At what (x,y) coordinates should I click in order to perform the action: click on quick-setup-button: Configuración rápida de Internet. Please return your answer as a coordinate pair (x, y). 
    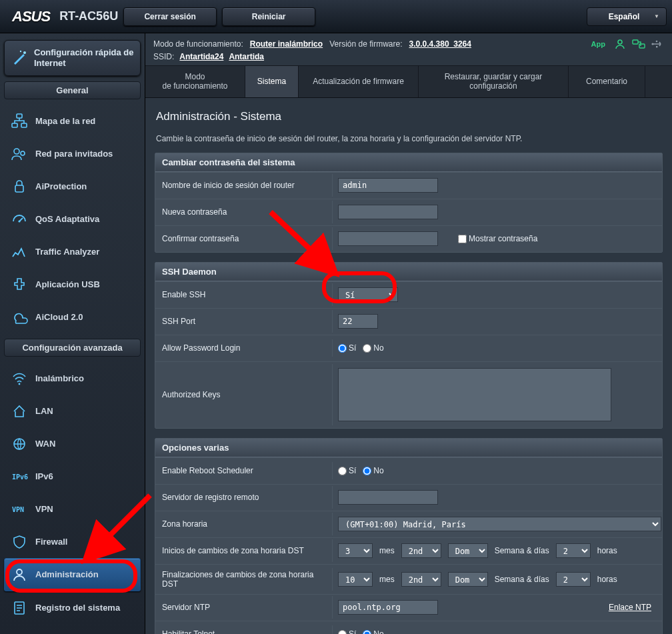
    Looking at the image, I should click on (72, 58).